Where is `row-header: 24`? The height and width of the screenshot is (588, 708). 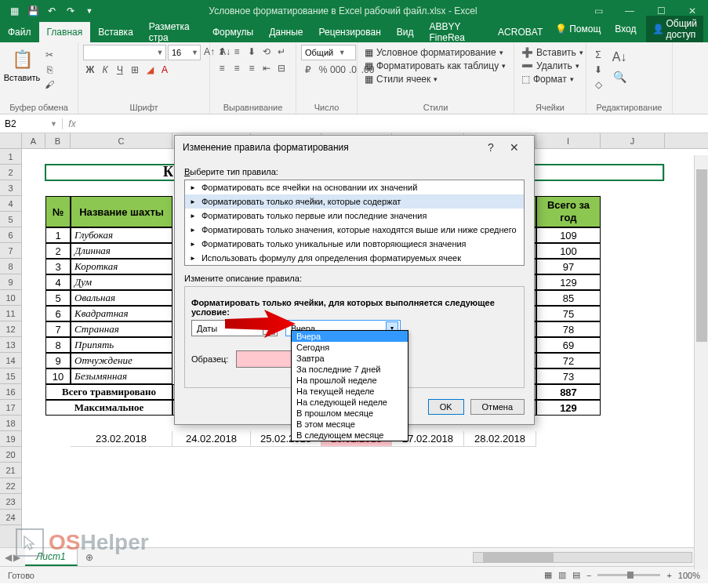 row-header: 24 is located at coordinates (11, 517).